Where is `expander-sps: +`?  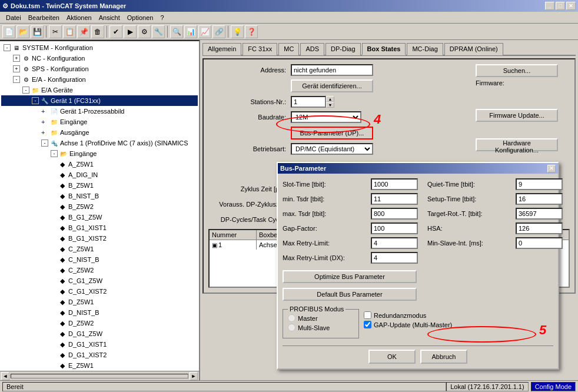
expander-sps: + is located at coordinates (16, 69).